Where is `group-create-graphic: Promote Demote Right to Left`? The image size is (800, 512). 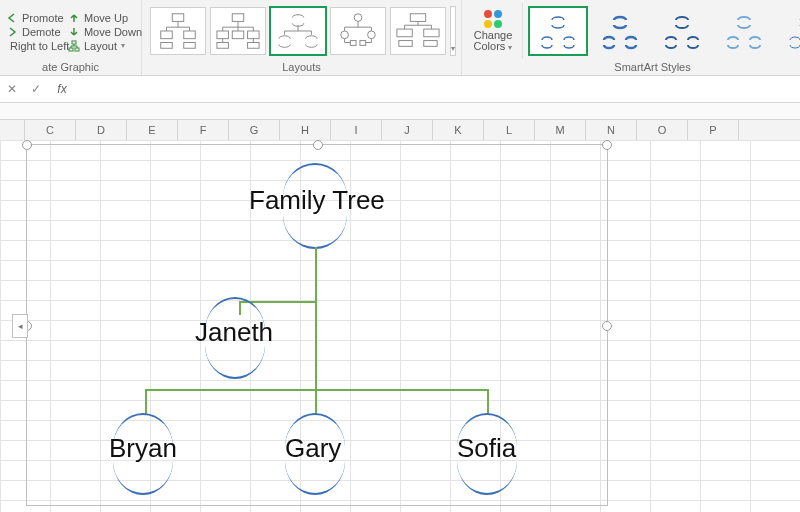
group-create-graphic: Promote Demote Right to Left is located at coordinates (71, 38).